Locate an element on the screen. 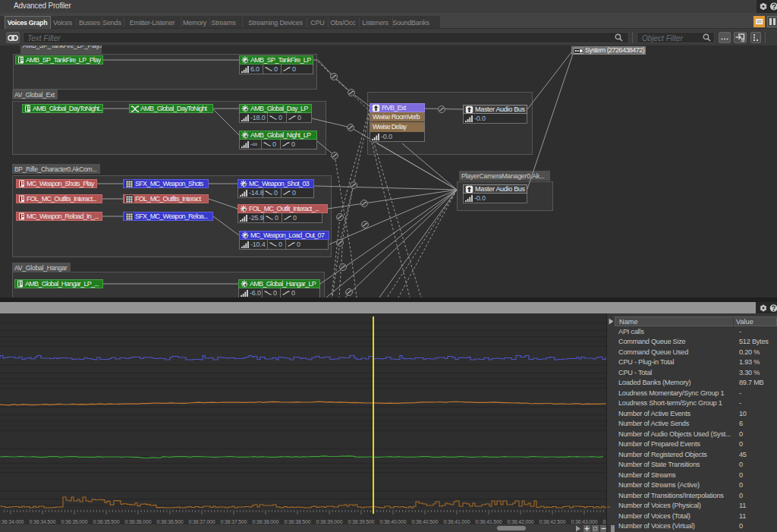  svg-text: 0:36:37.000 is located at coordinates (202, 522).